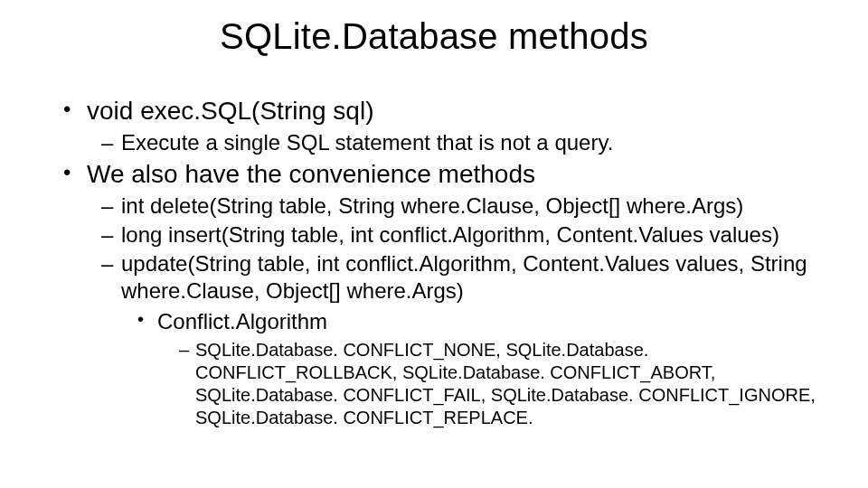 The width and height of the screenshot is (868, 488). What do you see at coordinates (455, 143) in the screenshot?
I see `bullet-list-level2: Execute a single SQL statement that is n…` at bounding box center [455, 143].